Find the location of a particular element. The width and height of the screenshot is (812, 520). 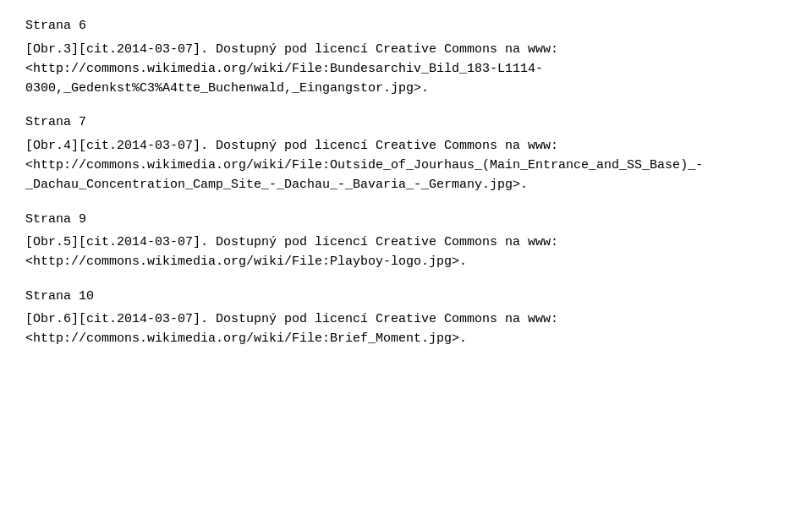

section-strana7: Strana 7[Obr.4][cit.2014-03-07]. Dostupn… is located at coordinates (406, 154).